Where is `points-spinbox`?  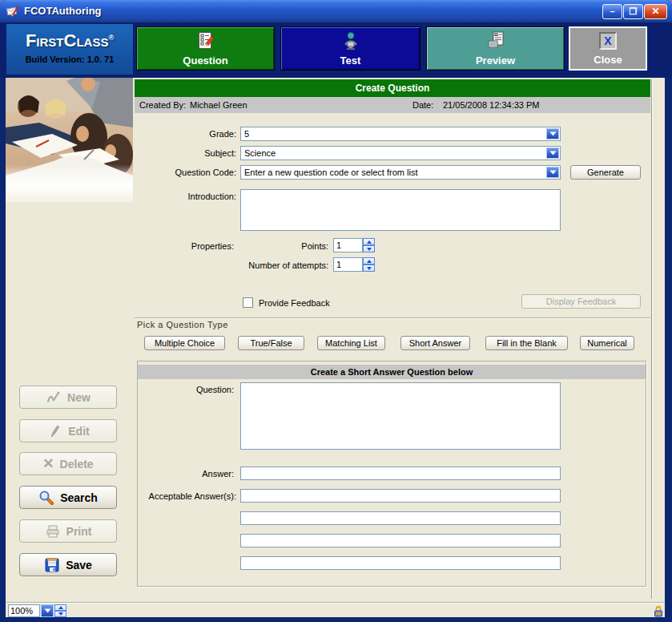 points-spinbox is located at coordinates (354, 245).